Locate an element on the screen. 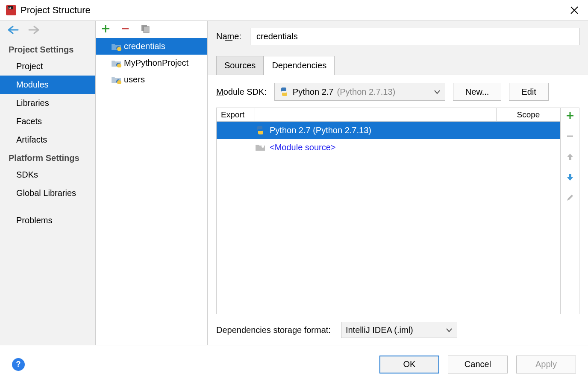 The image size is (588, 385). close-icon is located at coordinates (574, 10).